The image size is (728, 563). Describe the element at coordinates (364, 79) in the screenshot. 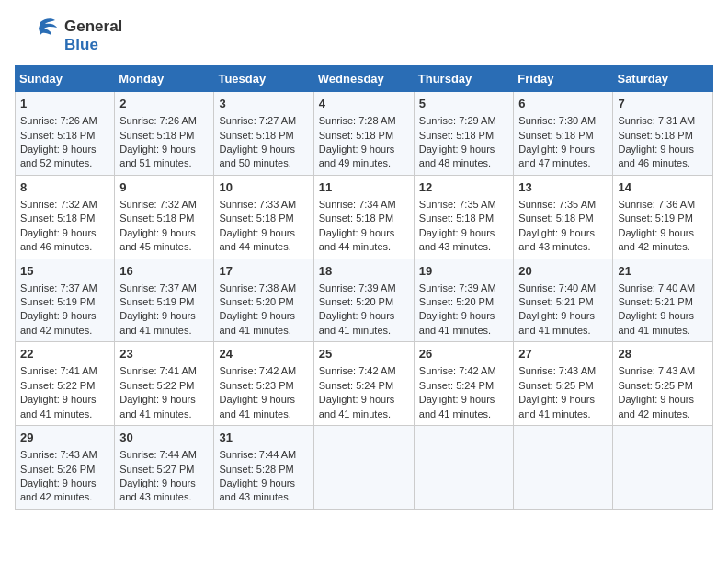

I see `weekday-header-row: SundayMondayTuesdayWednesdayThursdayFrid…` at that location.